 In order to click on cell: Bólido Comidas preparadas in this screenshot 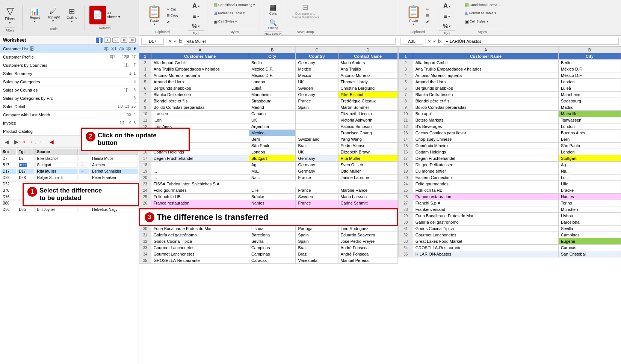, I will do `click(200, 107)`.